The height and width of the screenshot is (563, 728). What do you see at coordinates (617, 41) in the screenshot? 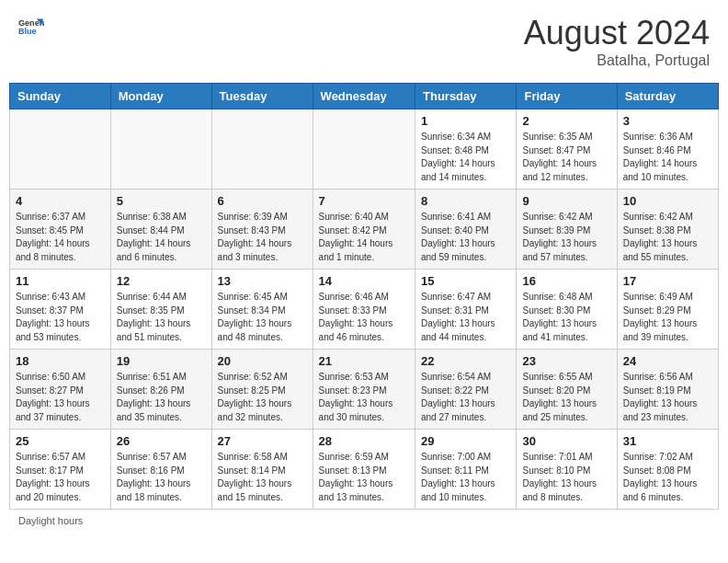
I see `title-block: August 2024 Batalha, Portugal` at bounding box center [617, 41].